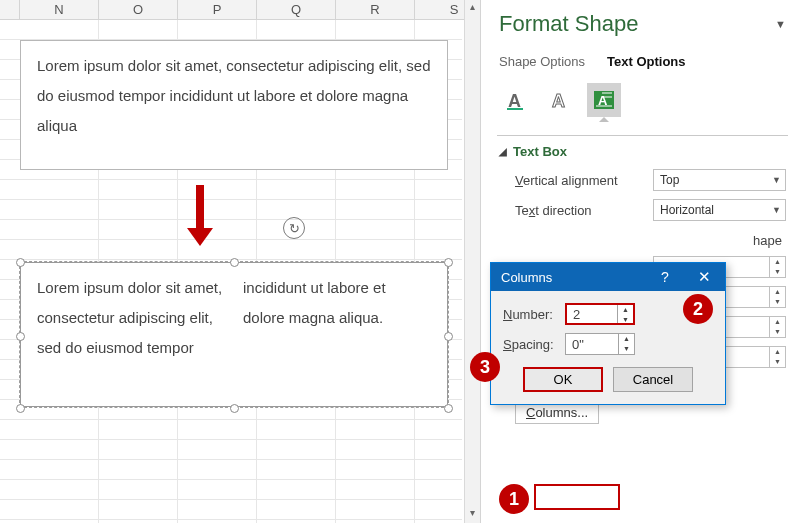 This screenshot has width=802, height=523. What do you see at coordinates (516, 100) in the screenshot?
I see `text-fill-outline-icon: A` at bounding box center [516, 100].